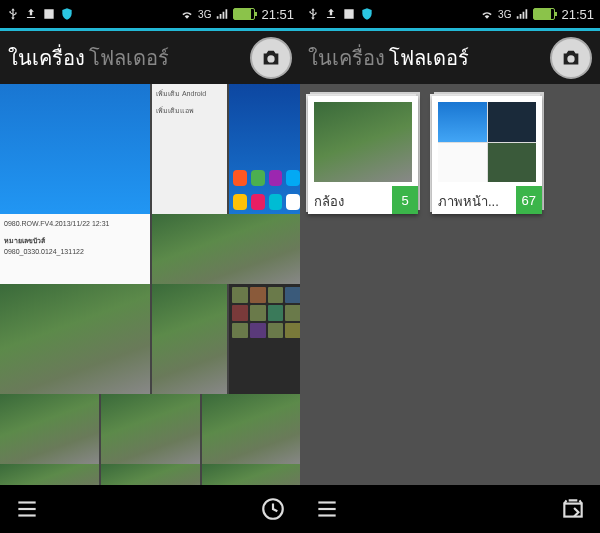 This screenshot has height=533, width=600. Describe the element at coordinates (353, 200) in the screenshot. I see `folder-name: กล้อง` at that location.